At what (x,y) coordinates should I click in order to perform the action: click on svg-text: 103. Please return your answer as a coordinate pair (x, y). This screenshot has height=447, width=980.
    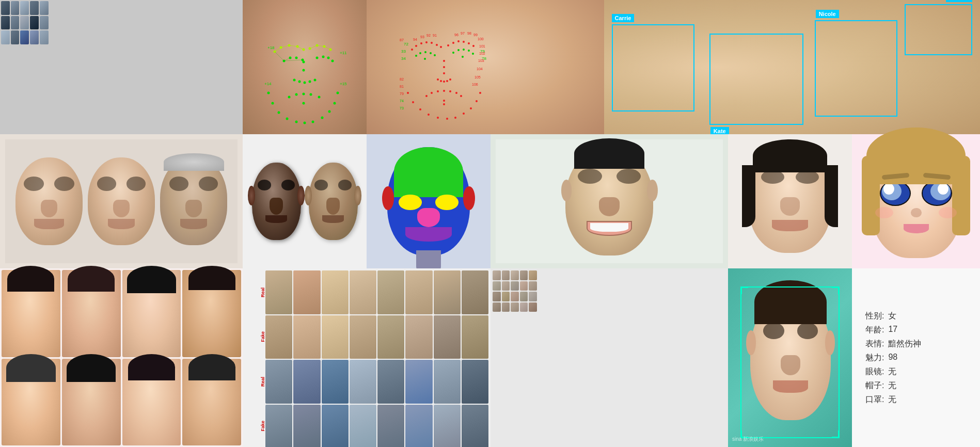
    Looking at the image, I should click on (481, 61).